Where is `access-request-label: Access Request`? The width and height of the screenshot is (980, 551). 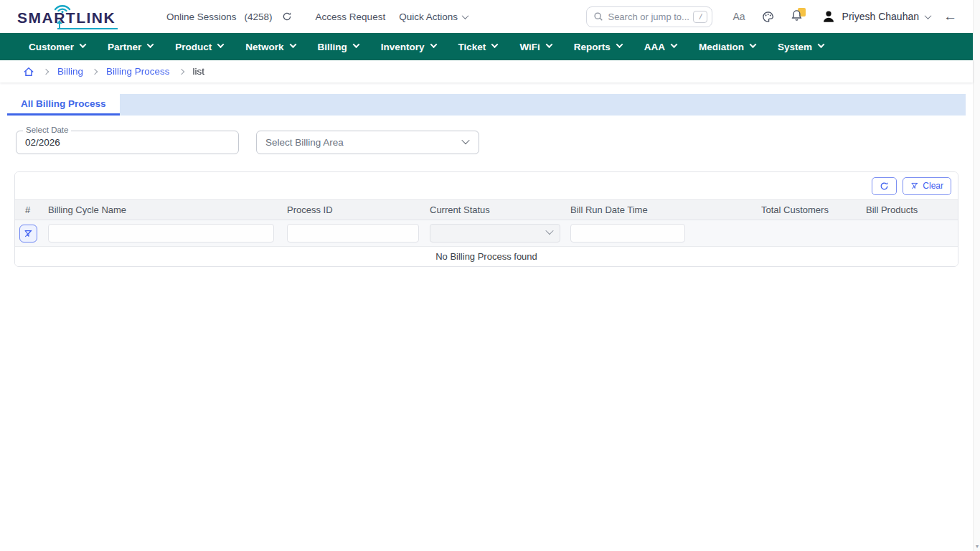
access-request-label: Access Request is located at coordinates (351, 17).